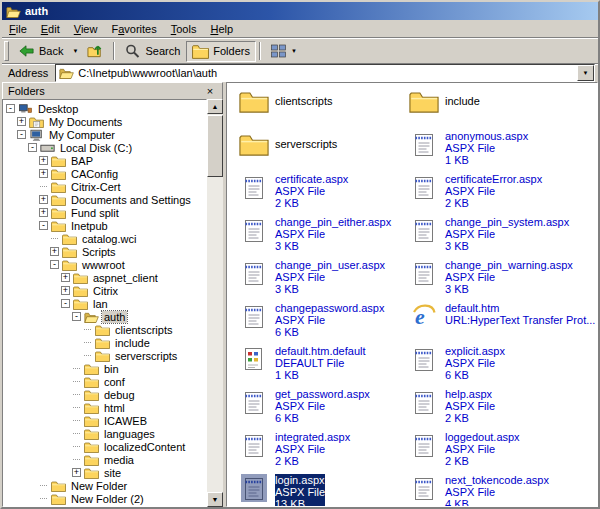 This screenshot has height=509, width=600. I want to click on file-item-login-aspx: login.aspxASPX File13 KB, so click(281, 490).